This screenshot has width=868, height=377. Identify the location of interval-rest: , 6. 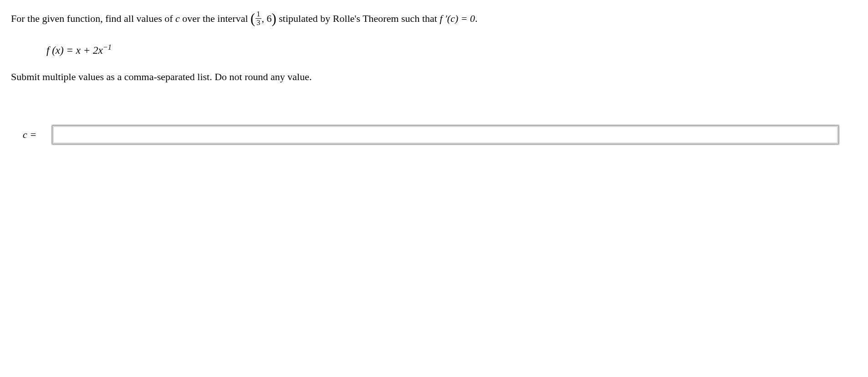
(267, 18).